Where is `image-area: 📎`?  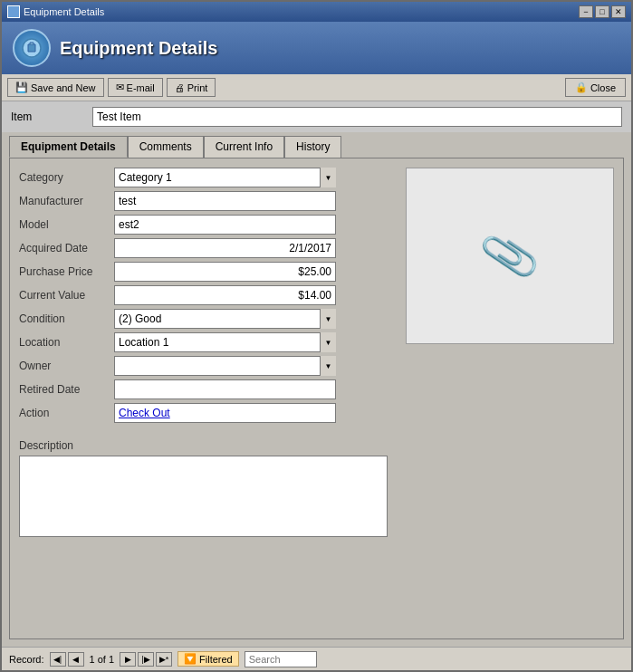
image-area: 📎 is located at coordinates (510, 255).